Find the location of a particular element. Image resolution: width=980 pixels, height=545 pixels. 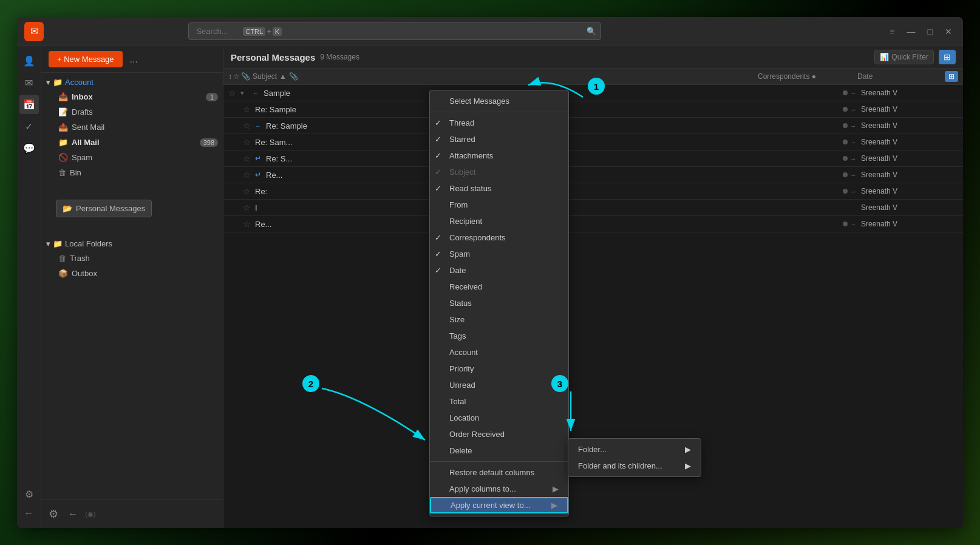

menu-item-total: Total is located at coordinates (499, 402).